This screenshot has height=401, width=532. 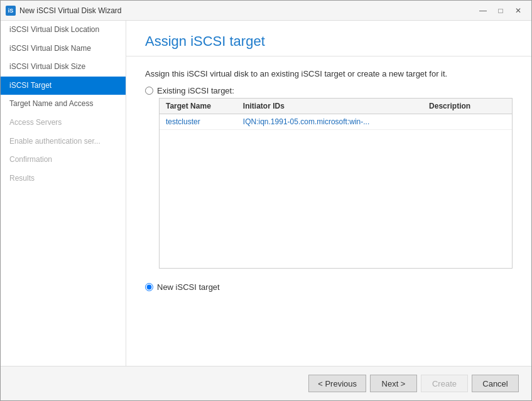 What do you see at coordinates (518, 11) in the screenshot?
I see `close-button: ✕` at bounding box center [518, 11].